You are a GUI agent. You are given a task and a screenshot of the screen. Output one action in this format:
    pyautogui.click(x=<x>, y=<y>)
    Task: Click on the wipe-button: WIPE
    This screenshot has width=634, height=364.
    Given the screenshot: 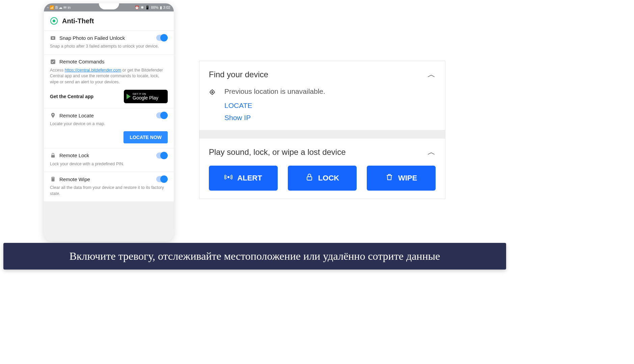 What is the action you would take?
    pyautogui.click(x=401, y=178)
    